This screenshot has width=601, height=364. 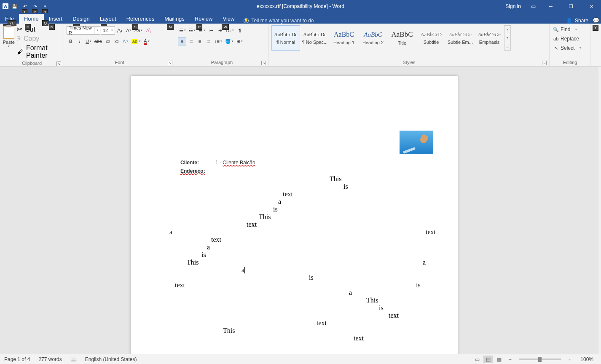 I want to click on clipboard-dialog-launcher: ↘, so click(x=59, y=64).